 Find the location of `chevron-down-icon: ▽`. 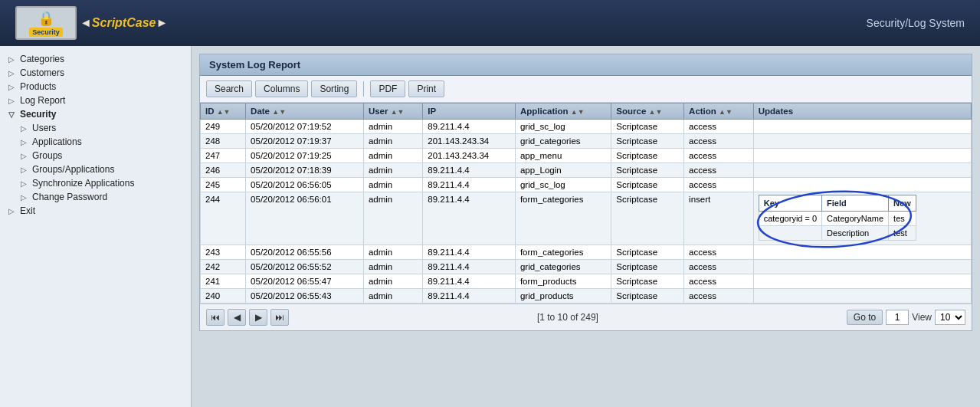

chevron-down-icon: ▽ is located at coordinates (11, 114).